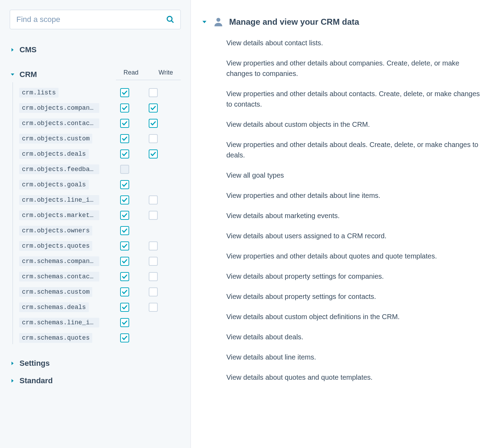  I want to click on scope-name: crm.objects.custom, so click(56, 139).